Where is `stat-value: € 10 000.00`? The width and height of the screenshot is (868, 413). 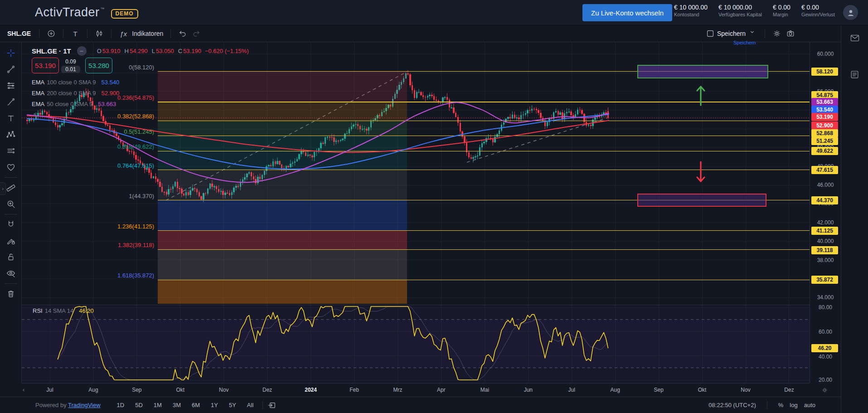 stat-value: € 10 000.00 is located at coordinates (740, 7).